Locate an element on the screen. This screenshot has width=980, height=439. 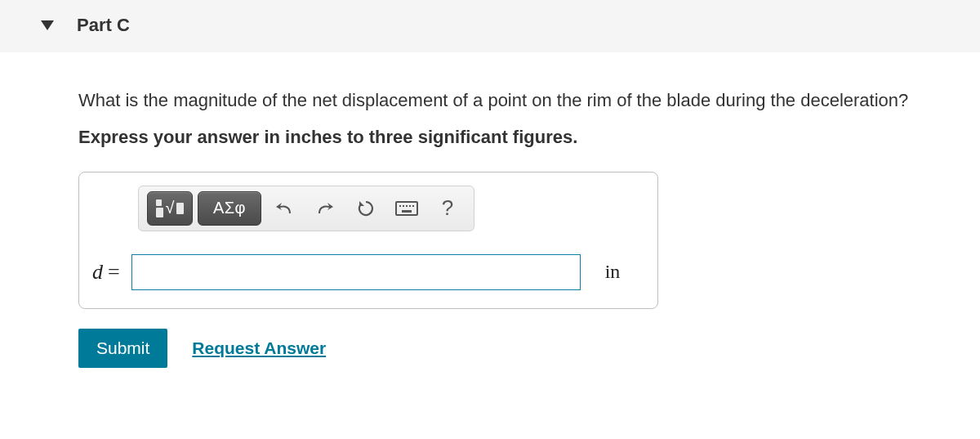
submit-button: Submit is located at coordinates (122, 348).